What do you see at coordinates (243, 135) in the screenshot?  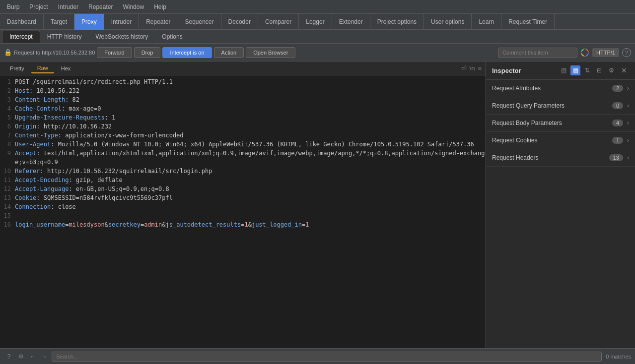 I see `code-line: 7Content-Type: application/x-www-form-ur…` at bounding box center [243, 135].